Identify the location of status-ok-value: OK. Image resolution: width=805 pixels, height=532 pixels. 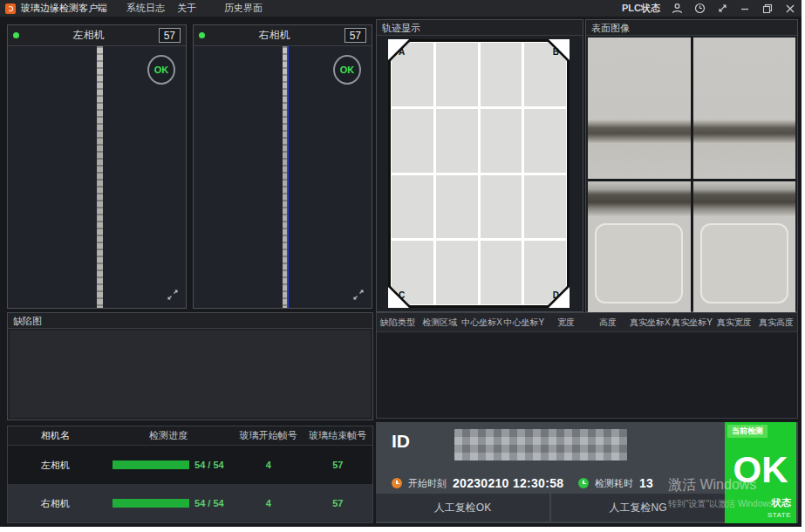
(761, 470).